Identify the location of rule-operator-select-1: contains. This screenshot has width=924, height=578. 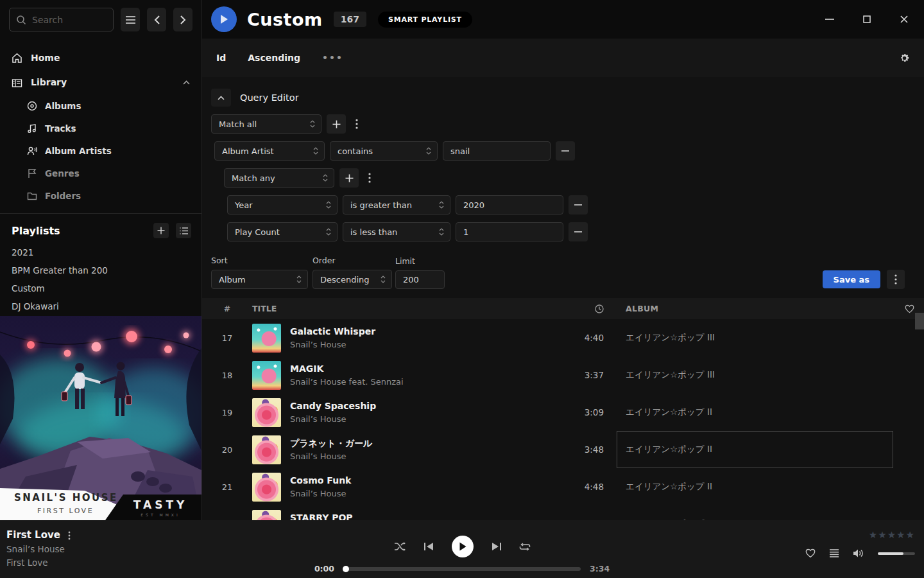
(384, 151).